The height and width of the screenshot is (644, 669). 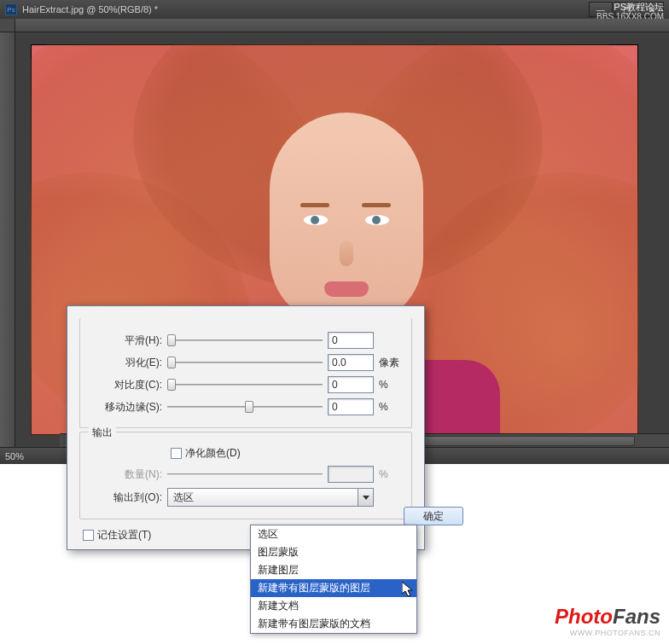 What do you see at coordinates (213, 454) in the screenshot?
I see `decontaminate-label: 净化颜色(D)` at bounding box center [213, 454].